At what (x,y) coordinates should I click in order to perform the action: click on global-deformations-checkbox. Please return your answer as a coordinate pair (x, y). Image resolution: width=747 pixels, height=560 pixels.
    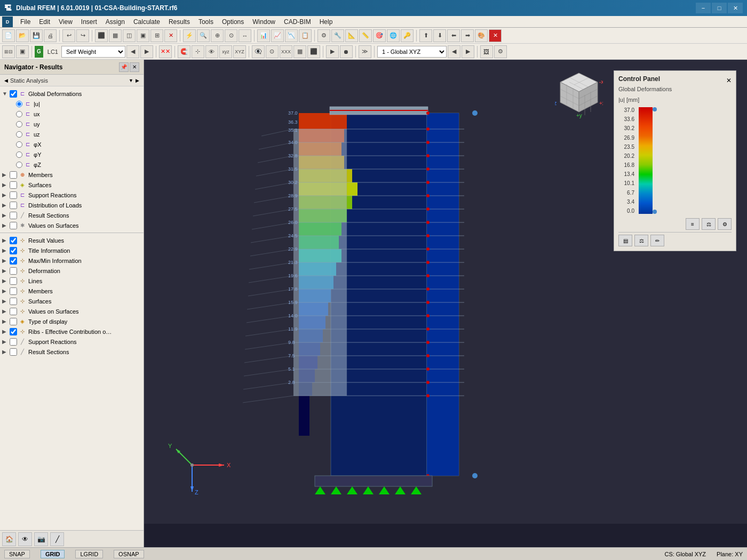
    Looking at the image, I should click on (13, 94).